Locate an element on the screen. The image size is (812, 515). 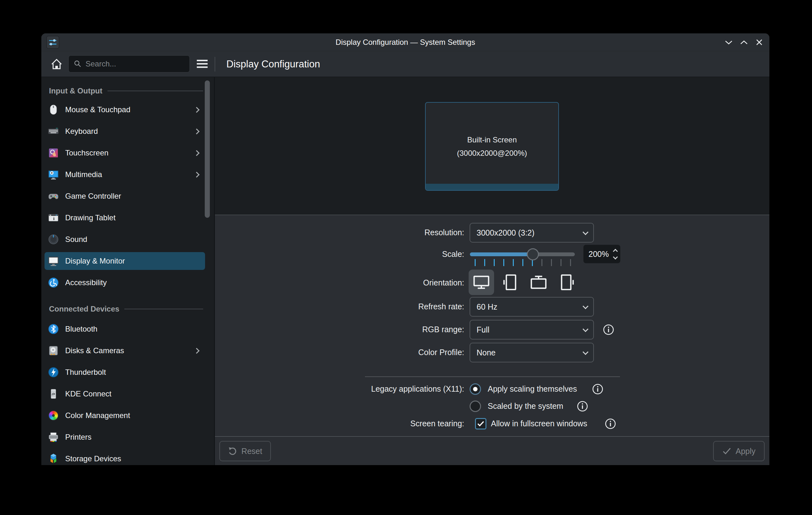
sidebar-item-label: Display & Monitor is located at coordinates (133, 261).